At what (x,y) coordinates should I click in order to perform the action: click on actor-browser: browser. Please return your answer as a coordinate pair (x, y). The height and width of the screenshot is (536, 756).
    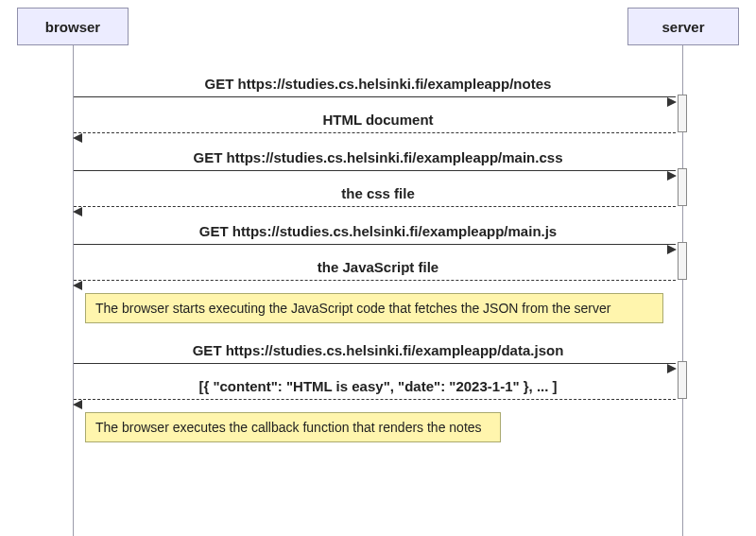
    Looking at the image, I should click on (73, 26).